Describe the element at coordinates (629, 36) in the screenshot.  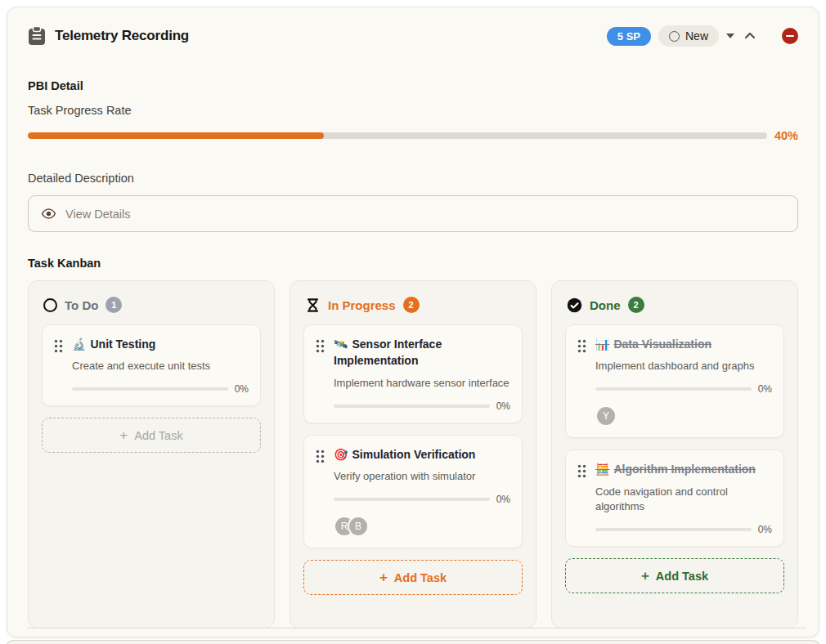
I see `story-points-badge: 5 SP` at that location.